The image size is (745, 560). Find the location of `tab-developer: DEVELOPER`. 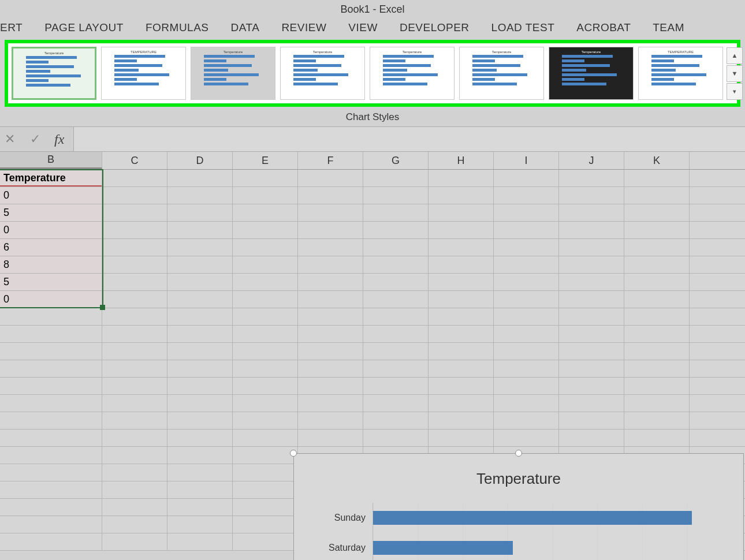

tab-developer: DEVELOPER is located at coordinates (434, 28).